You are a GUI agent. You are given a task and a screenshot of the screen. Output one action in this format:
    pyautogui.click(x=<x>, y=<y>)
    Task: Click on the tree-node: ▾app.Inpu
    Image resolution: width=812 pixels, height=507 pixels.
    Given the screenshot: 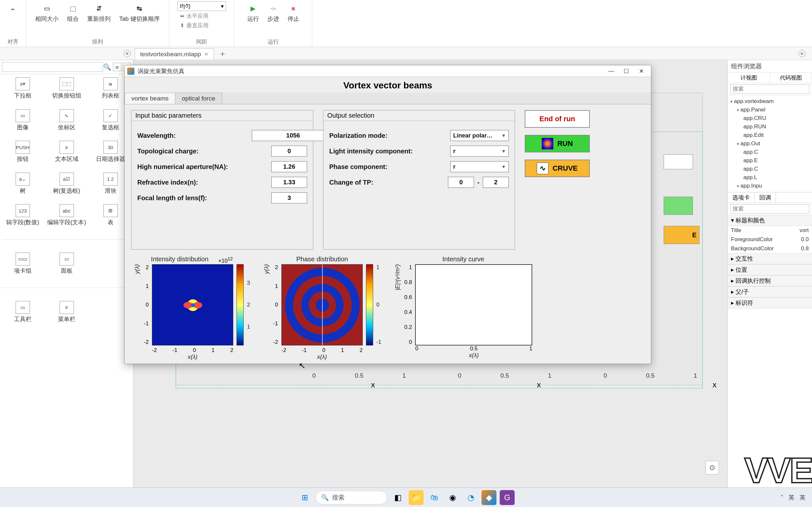 What is the action you would take?
    pyautogui.click(x=770, y=186)
    